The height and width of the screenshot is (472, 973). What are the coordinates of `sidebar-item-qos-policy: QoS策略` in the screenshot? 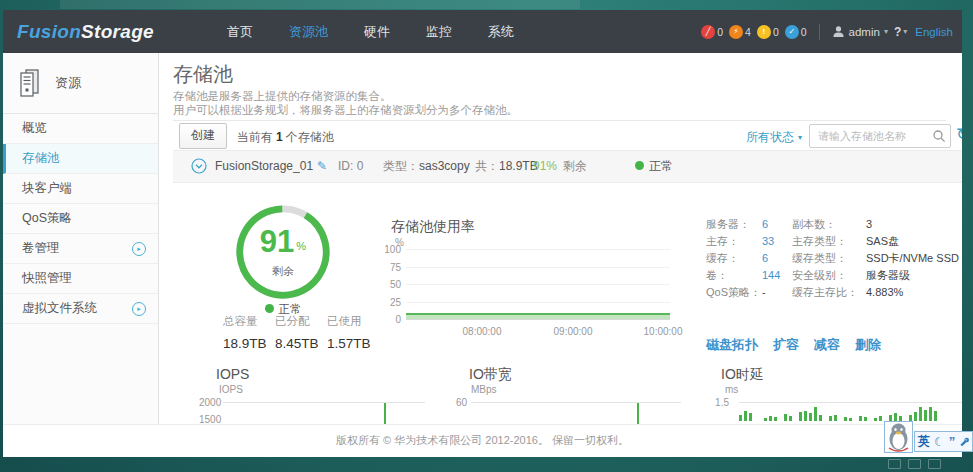 It's located at (80, 219).